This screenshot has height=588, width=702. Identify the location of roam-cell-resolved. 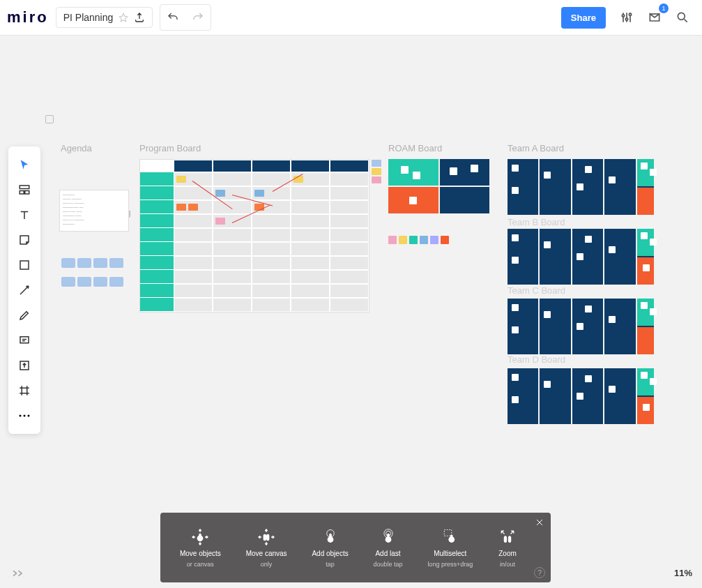
(413, 172).